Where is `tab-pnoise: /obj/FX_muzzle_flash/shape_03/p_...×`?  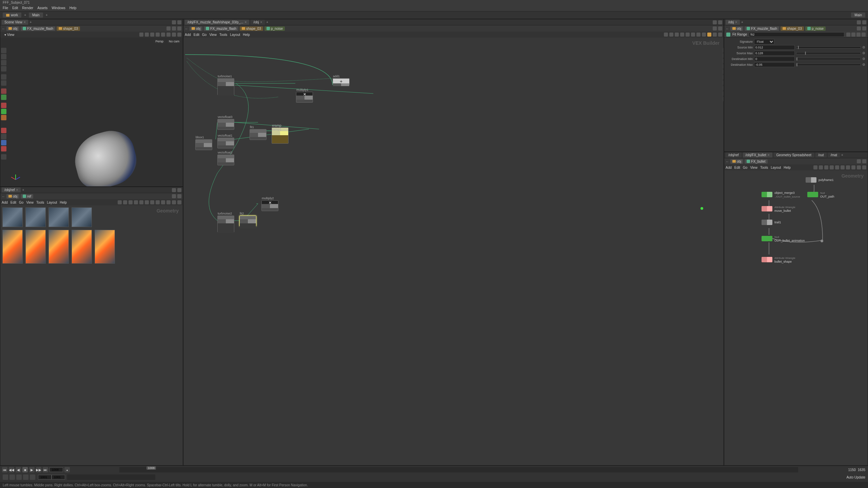 tab-pnoise: /obj/FX_muzzle_flash/shape_03/p_...× is located at coordinates (217, 22).